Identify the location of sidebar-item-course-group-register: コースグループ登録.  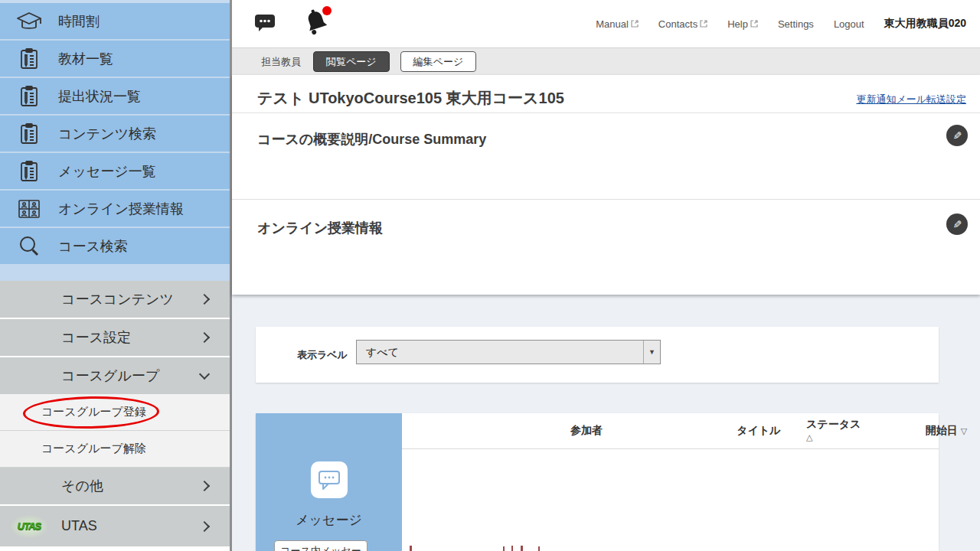
(115, 412).